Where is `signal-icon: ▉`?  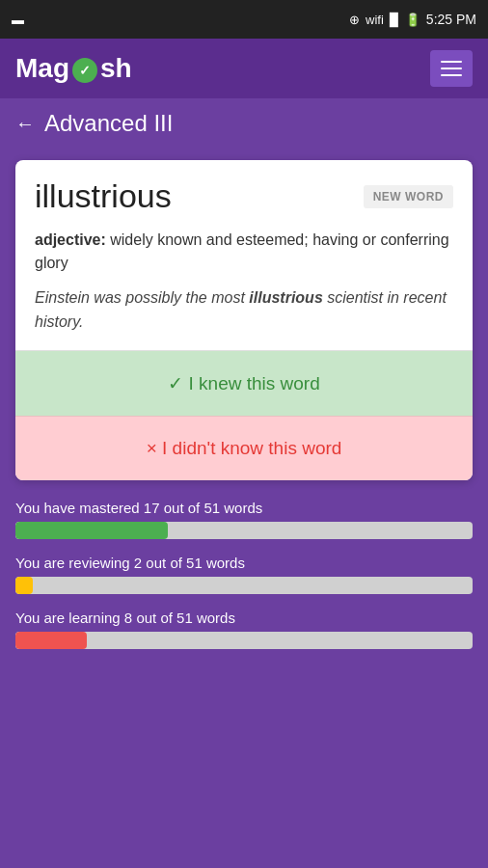 signal-icon: ▉ is located at coordinates (394, 19).